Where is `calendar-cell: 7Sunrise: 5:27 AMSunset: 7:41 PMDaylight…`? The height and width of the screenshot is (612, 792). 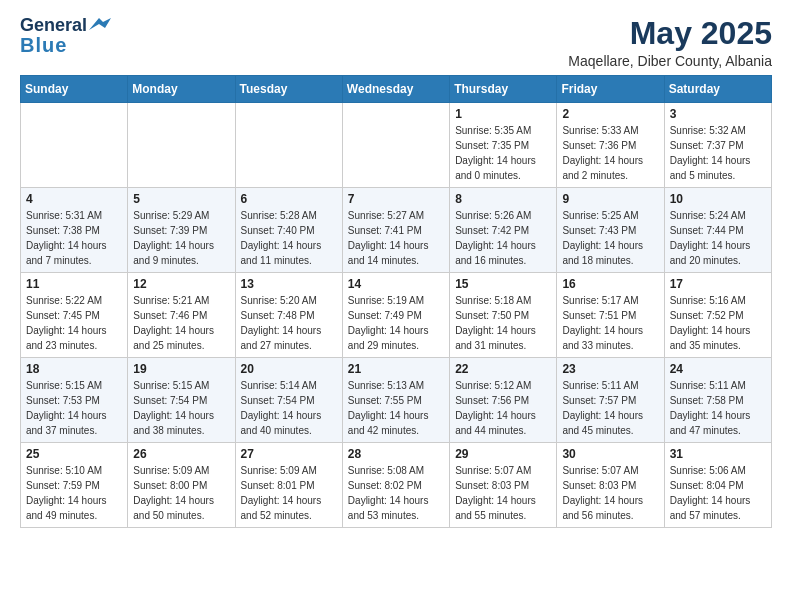
calendar-cell: 7Sunrise: 5:27 AMSunset: 7:41 PMDaylight… is located at coordinates (396, 230).